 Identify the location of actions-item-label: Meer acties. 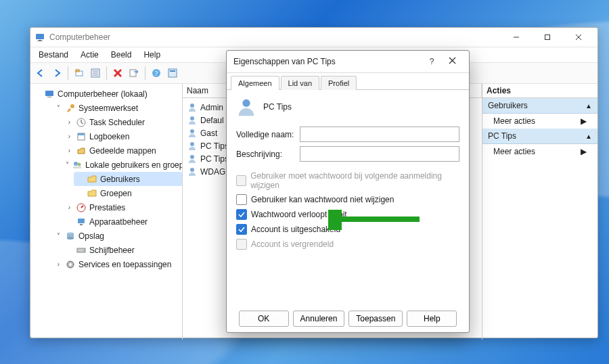
(514, 152).